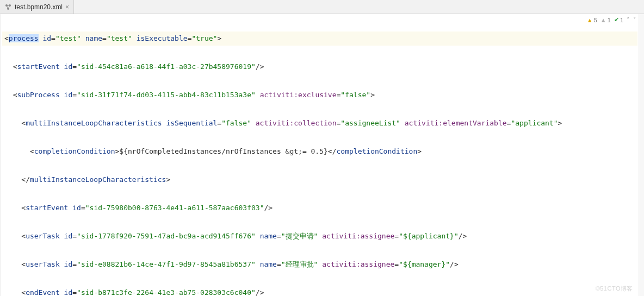  Describe the element at coordinates (320, 152) in the screenshot. I see `code-line: <completionCondition>${nrOfCompletedInst…` at that location.